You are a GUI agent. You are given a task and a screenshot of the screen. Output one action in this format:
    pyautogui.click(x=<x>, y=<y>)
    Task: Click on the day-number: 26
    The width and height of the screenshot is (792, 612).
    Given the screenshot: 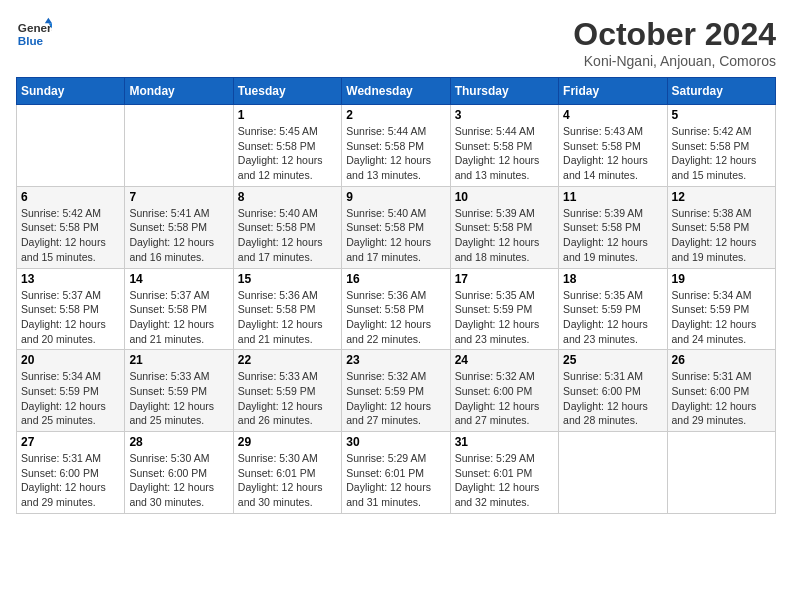 What is the action you would take?
    pyautogui.click(x=722, y=360)
    